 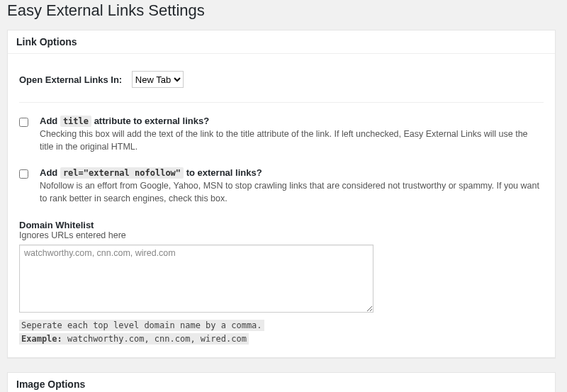 What do you see at coordinates (281, 332) in the screenshot?
I see `whitelist-note: Seperate each top level domain name by a…` at bounding box center [281, 332].